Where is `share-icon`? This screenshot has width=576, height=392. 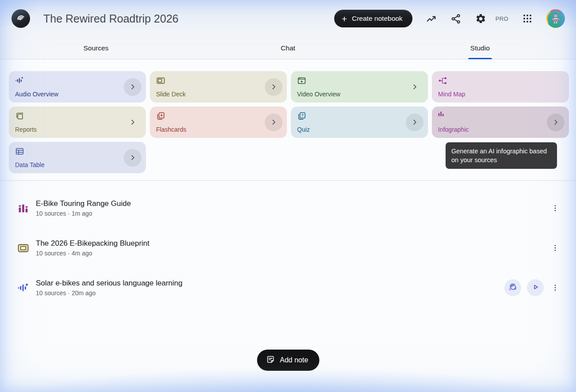
share-icon is located at coordinates (456, 19).